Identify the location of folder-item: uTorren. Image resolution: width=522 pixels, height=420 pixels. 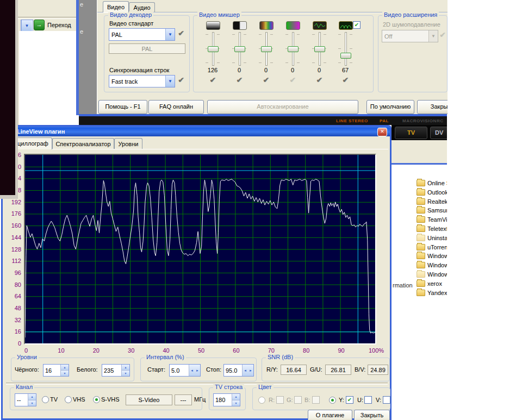
(432, 247).